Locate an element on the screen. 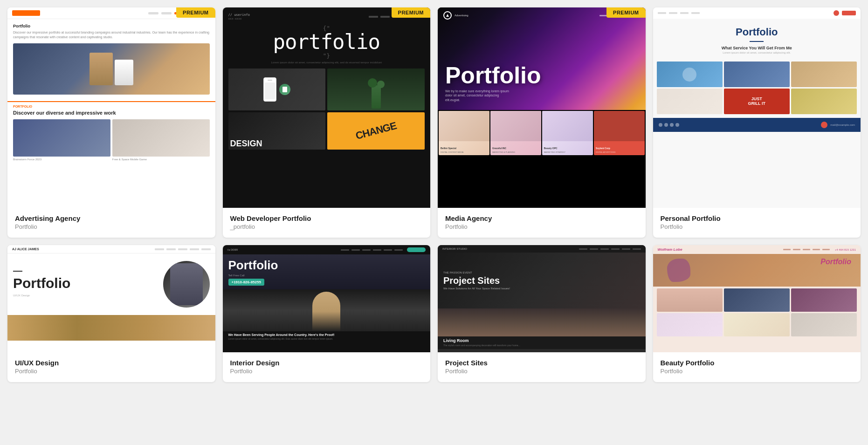 The height and width of the screenshot is (445, 868). card6-logo-text: i'a D00R is located at coordinates (233, 250).